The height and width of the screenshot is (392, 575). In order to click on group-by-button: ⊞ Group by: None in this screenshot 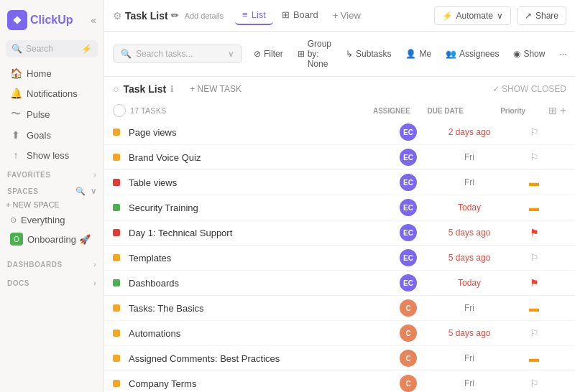, I will do `click(315, 54)`.